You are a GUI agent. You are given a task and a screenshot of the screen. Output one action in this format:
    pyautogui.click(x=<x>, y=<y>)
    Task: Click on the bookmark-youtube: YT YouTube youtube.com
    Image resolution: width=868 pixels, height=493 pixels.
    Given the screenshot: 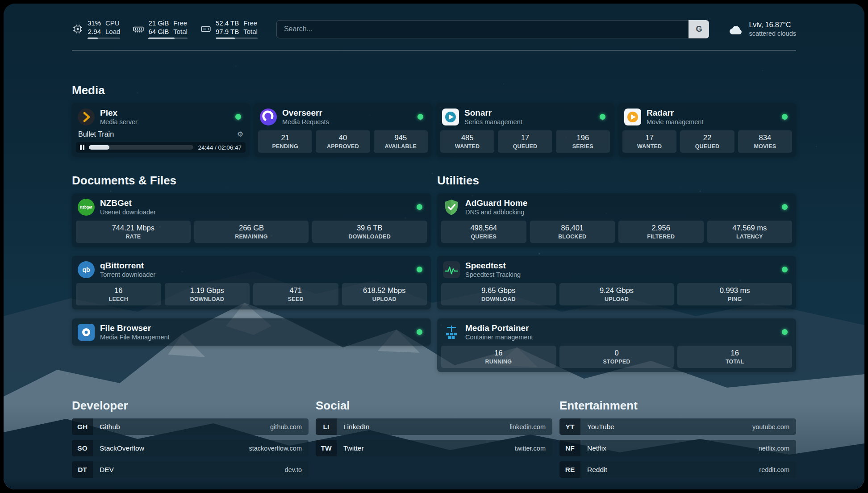 What is the action you would take?
    pyautogui.click(x=678, y=427)
    